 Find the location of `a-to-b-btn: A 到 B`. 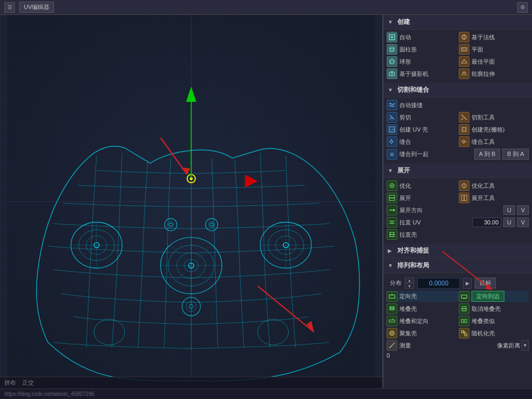

a-to-b-btn: A 到 B is located at coordinates (487, 154).